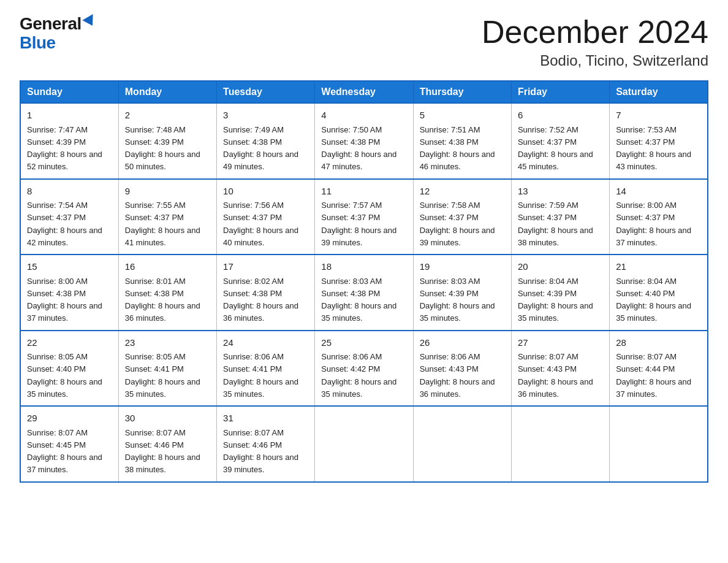 Image resolution: width=728 pixels, height=563 pixels. Describe the element at coordinates (555, 300) in the screenshot. I see `day-info: Sunrise: 8:04 AMSunset: 4:39 PMDaylight:…` at that location.